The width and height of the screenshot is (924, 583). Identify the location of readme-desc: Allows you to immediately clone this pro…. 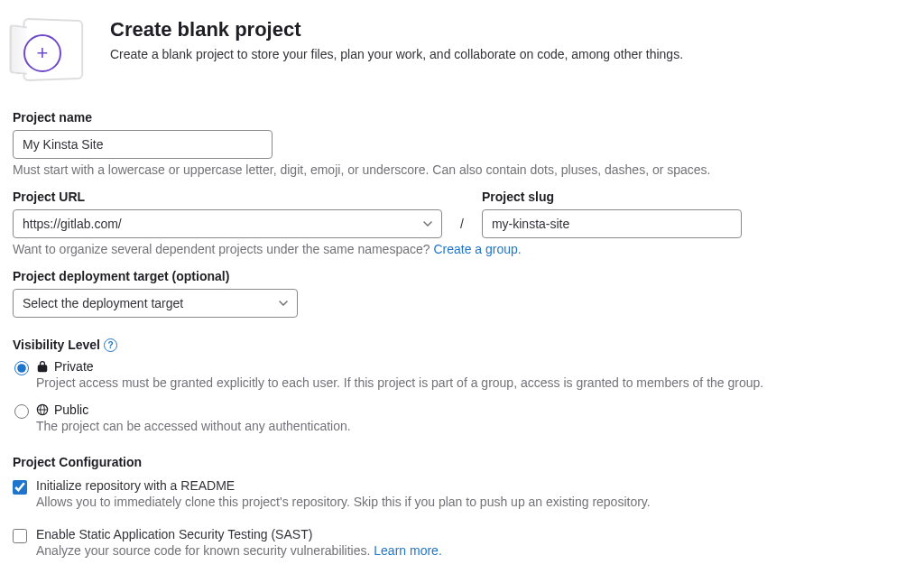
(343, 502).